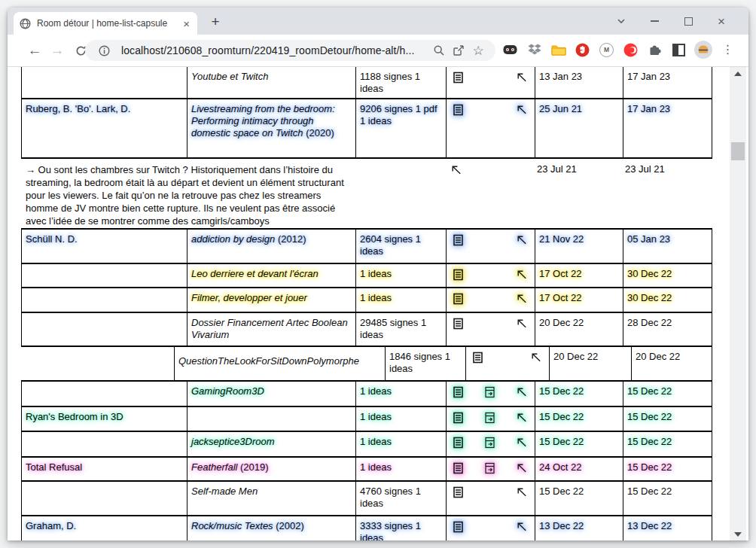  Describe the element at coordinates (738, 74) in the screenshot. I see `scroll-up-button` at that location.